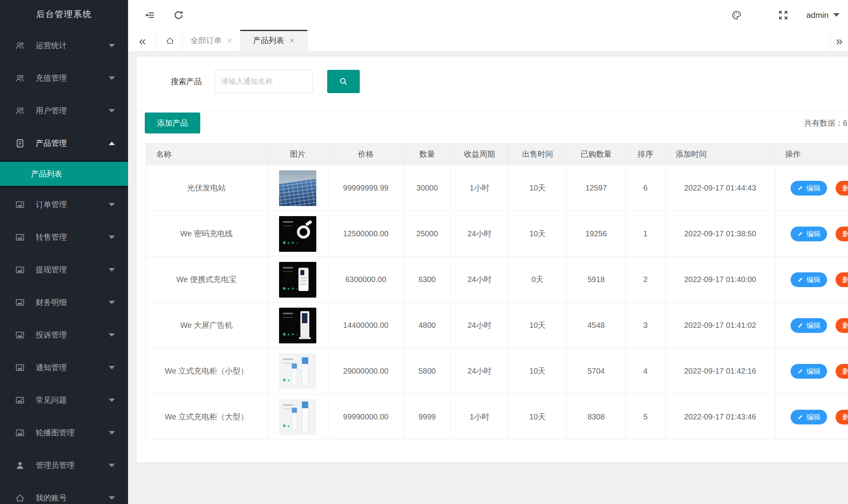 This screenshot has width=848, height=504. What do you see at coordinates (824, 123) in the screenshot?
I see `total-data-label: 共有数据：` at bounding box center [824, 123].